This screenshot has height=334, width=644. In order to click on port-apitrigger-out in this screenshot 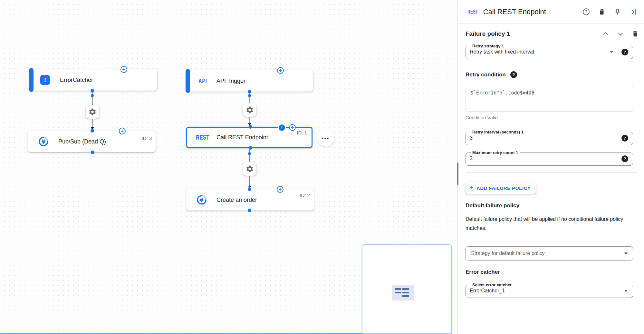, I will do `click(249, 92)`.